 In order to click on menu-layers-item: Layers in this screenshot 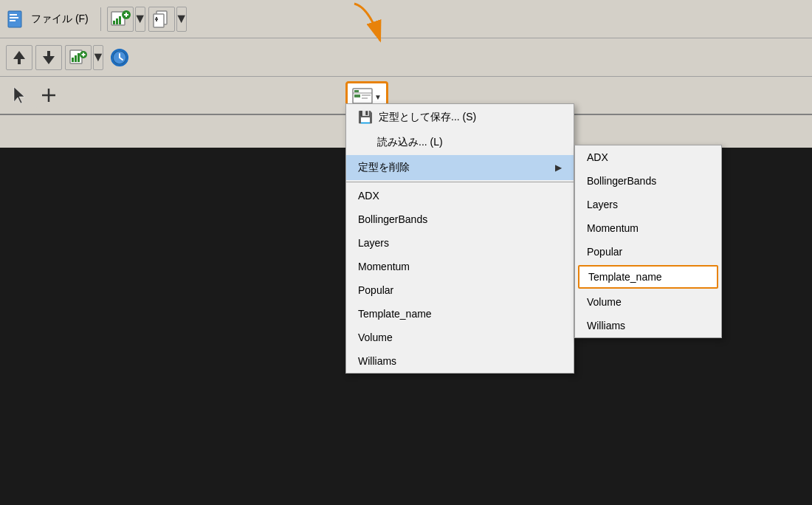, I will do `click(460, 243)`.